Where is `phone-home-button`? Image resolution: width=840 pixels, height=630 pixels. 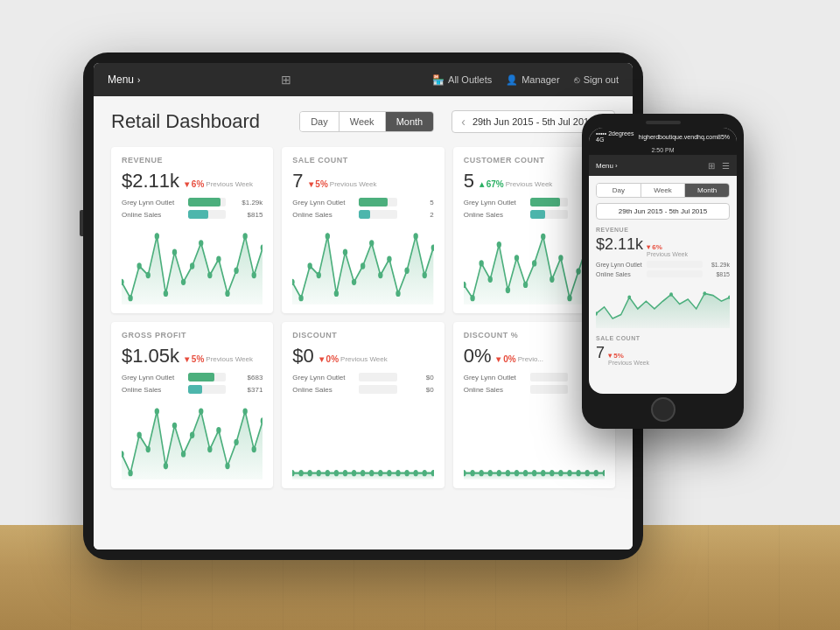
phone-home-button is located at coordinates (663, 410).